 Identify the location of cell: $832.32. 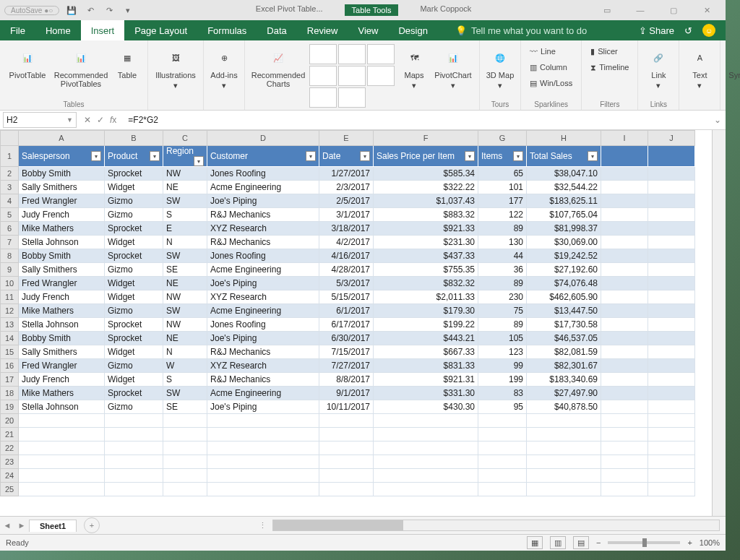
(426, 283).